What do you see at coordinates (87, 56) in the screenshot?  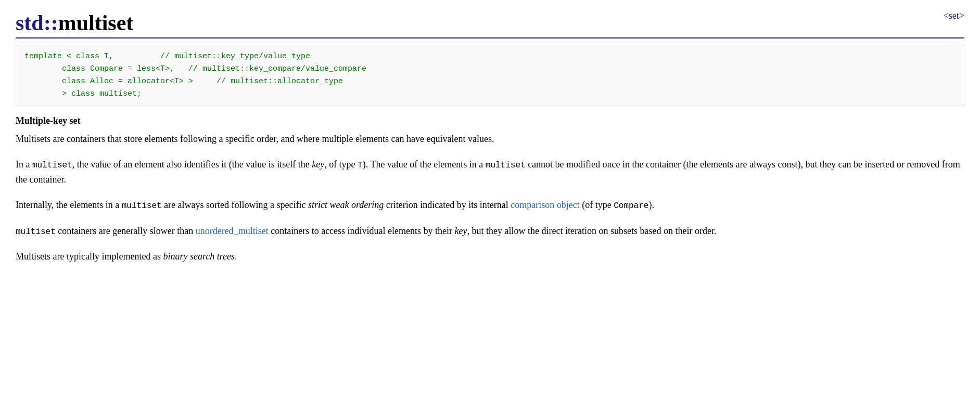 I see `code-line1: < class T,` at bounding box center [87, 56].